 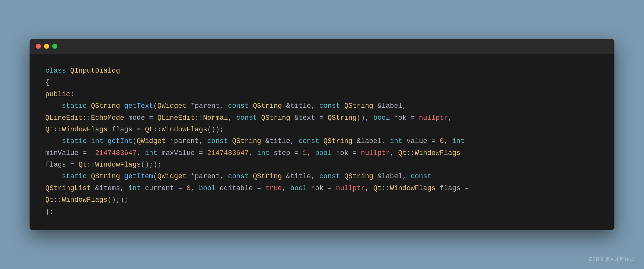 What do you see at coordinates (322, 118) in the screenshot?
I see `code-line-5: QLineEdit::EchoMode mode = QLineEdit::No…` at bounding box center [322, 118].